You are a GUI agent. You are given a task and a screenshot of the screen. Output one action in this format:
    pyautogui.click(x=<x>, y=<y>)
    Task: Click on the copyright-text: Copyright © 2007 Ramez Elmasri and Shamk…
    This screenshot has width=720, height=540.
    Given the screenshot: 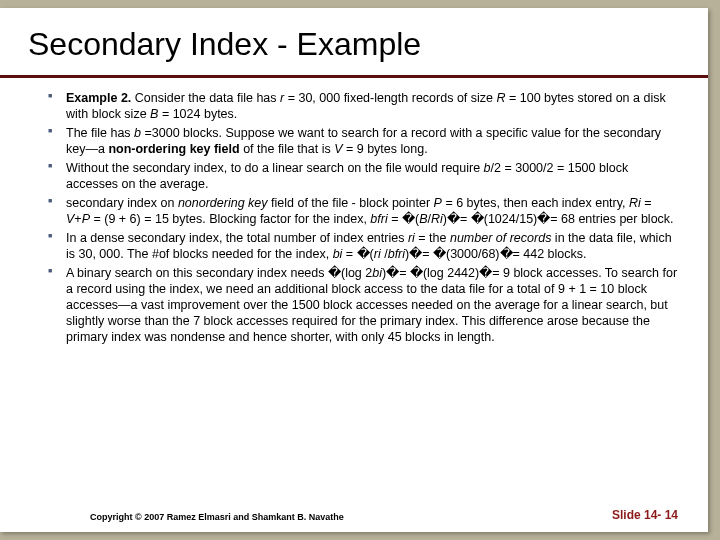 What is the action you would take?
    pyautogui.click(x=217, y=517)
    